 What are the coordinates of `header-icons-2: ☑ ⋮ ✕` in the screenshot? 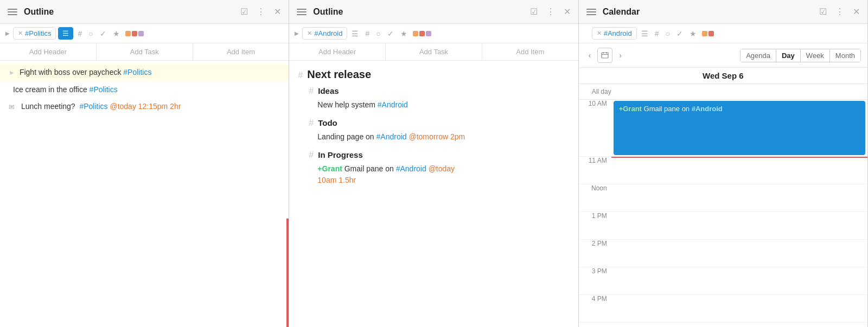 It's located at (550, 12).